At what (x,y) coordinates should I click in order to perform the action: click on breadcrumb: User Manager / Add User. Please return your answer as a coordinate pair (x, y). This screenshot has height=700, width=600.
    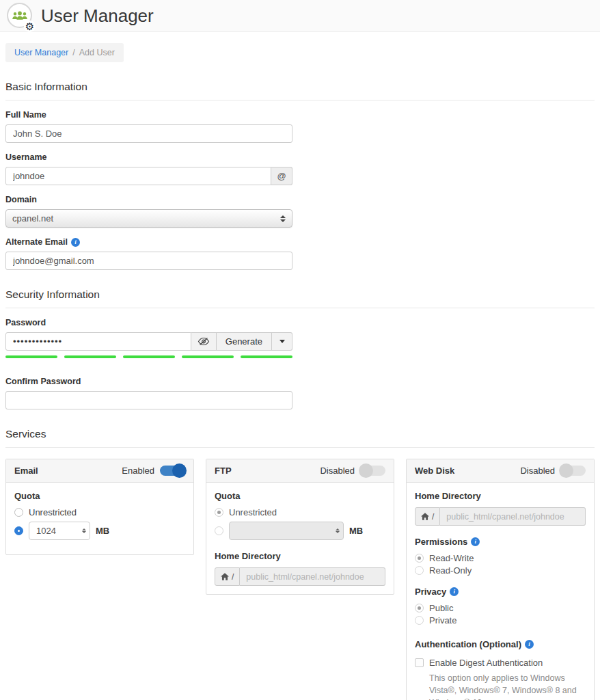
    Looking at the image, I should click on (64, 53).